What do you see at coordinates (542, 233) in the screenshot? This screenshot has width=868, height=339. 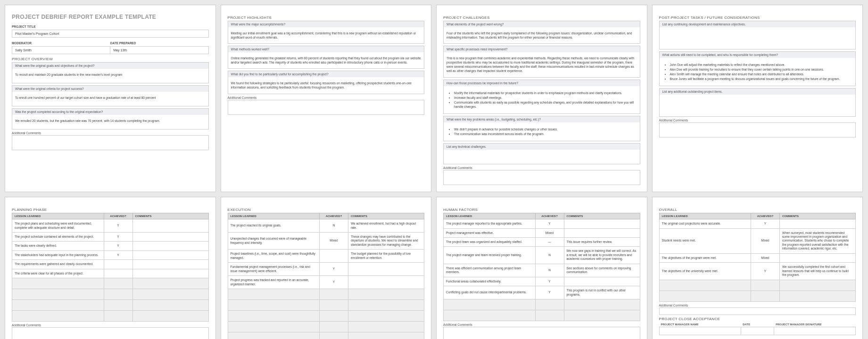 I see `table-row: Project management was effective.Mixed` at bounding box center [542, 233].